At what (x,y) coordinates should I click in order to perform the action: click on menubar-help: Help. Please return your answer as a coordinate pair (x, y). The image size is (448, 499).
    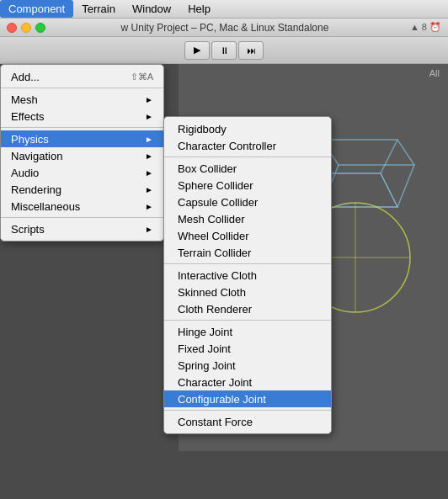
    Looking at the image, I should click on (199, 8).